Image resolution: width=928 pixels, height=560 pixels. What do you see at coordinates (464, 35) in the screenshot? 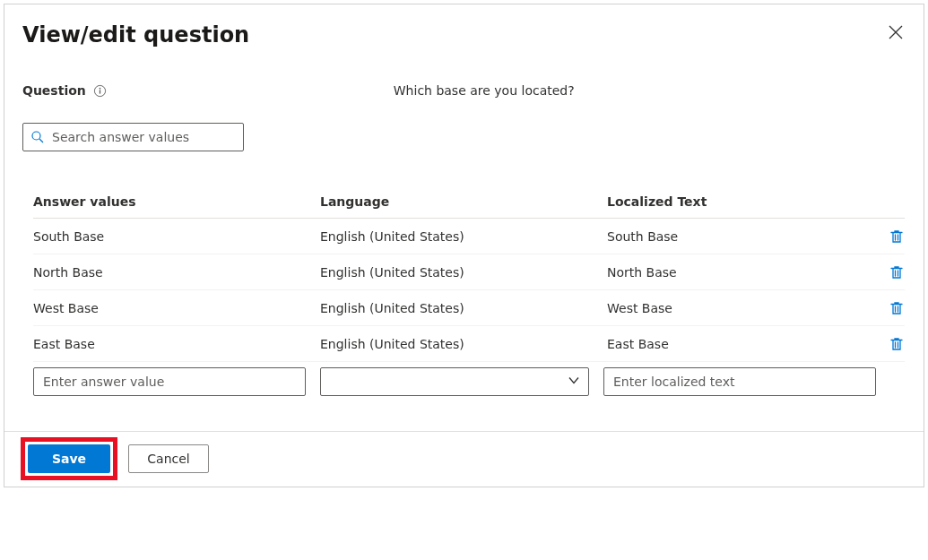
I see `panel-header: View/edit question` at bounding box center [464, 35].